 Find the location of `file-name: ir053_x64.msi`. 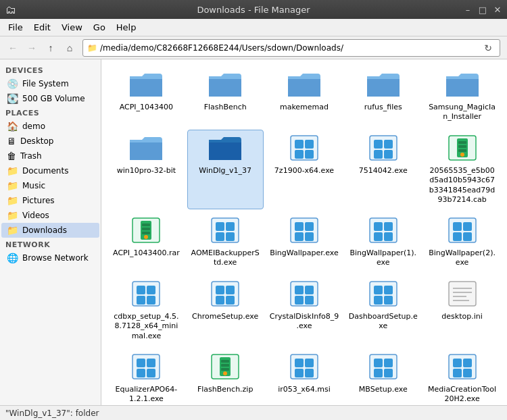

file-name: ir053_x64.msi is located at coordinates (304, 390).